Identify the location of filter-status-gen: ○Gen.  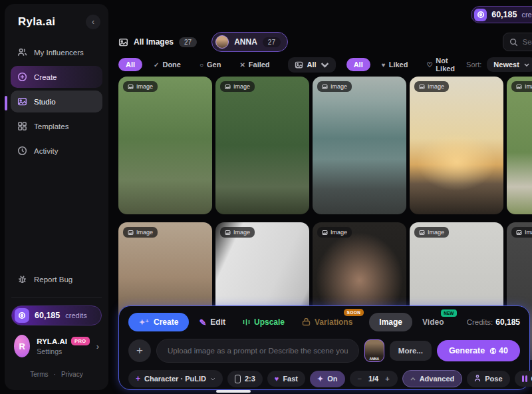
(210, 65).